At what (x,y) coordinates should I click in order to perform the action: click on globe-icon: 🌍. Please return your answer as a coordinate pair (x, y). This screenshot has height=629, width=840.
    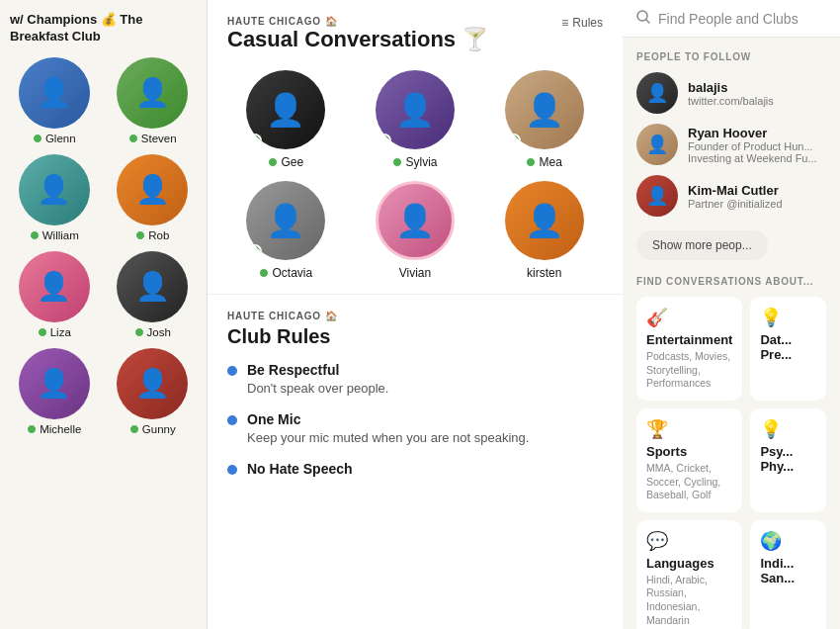
    Looking at the image, I should click on (789, 541).